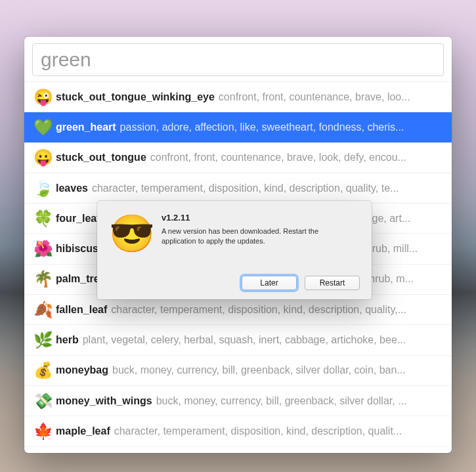 Image resolution: width=476 pixels, height=472 pixels. I want to click on result-row: 🌿herbplant, vegetal, celery, herbal, squ…, so click(238, 340).